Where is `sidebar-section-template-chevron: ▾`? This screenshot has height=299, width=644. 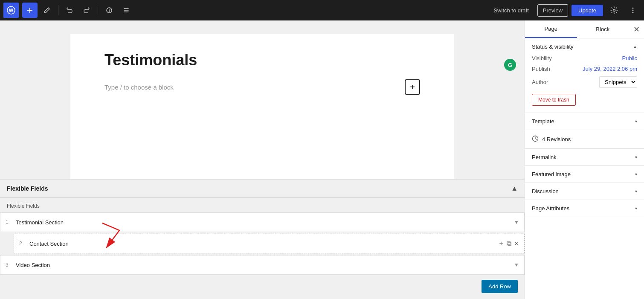
sidebar-section-template-chevron: ▾ is located at coordinates (636, 121).